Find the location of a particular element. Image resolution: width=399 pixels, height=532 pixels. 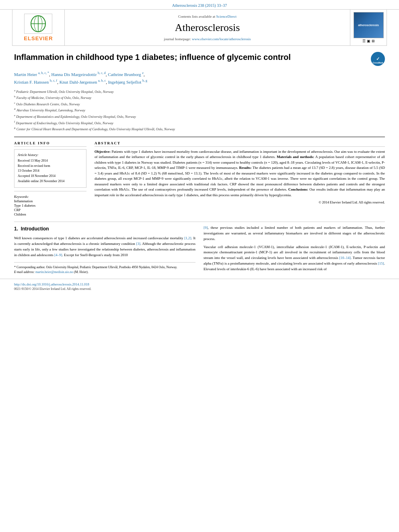

introduction-heading: 1. Introduction is located at coordinates (105, 229).